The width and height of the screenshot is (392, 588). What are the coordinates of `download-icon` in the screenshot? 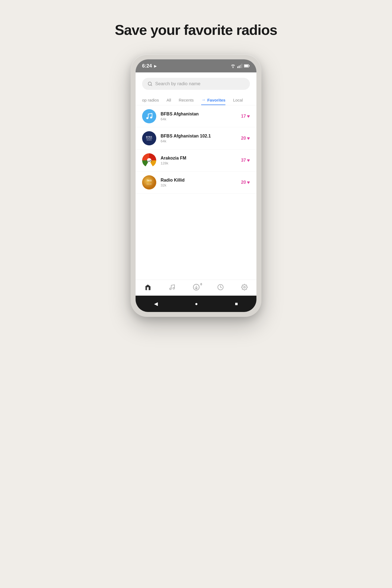 It's located at (196, 287).